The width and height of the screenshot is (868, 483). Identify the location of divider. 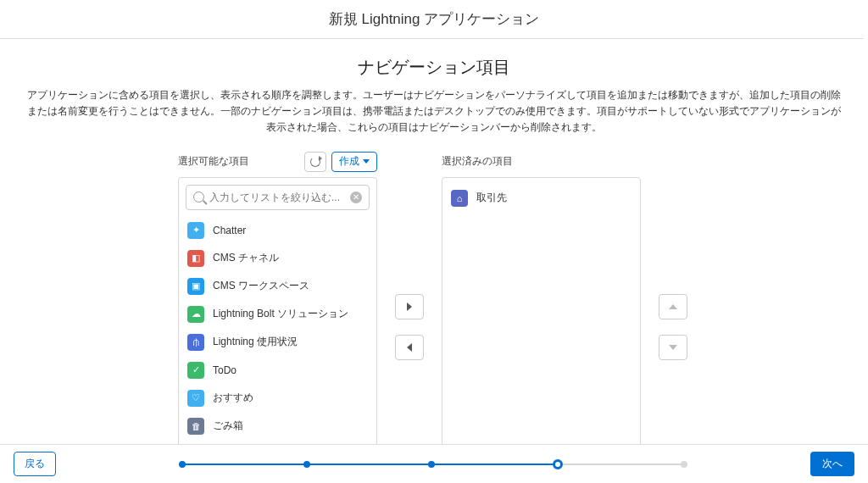
(432, 39).